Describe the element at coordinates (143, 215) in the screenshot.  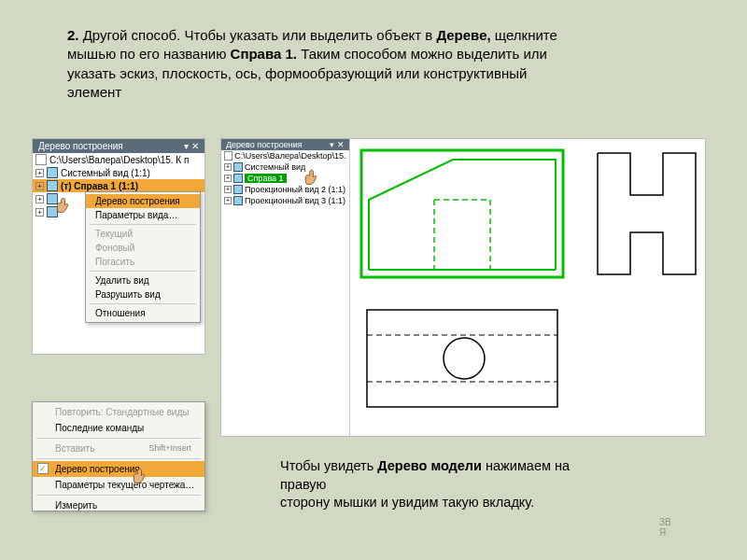
I see `menu-item-params: Параметры вида…` at that location.